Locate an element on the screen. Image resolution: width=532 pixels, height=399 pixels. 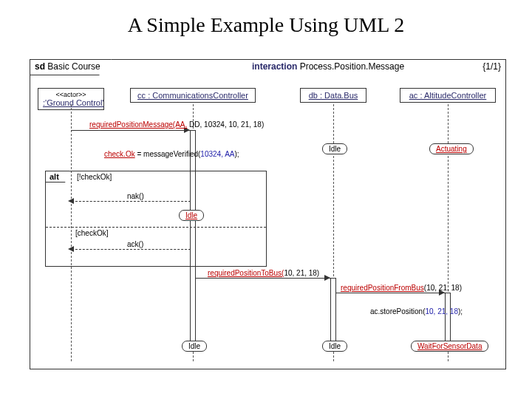
msg-label-ack: ack() is located at coordinates (135, 244).